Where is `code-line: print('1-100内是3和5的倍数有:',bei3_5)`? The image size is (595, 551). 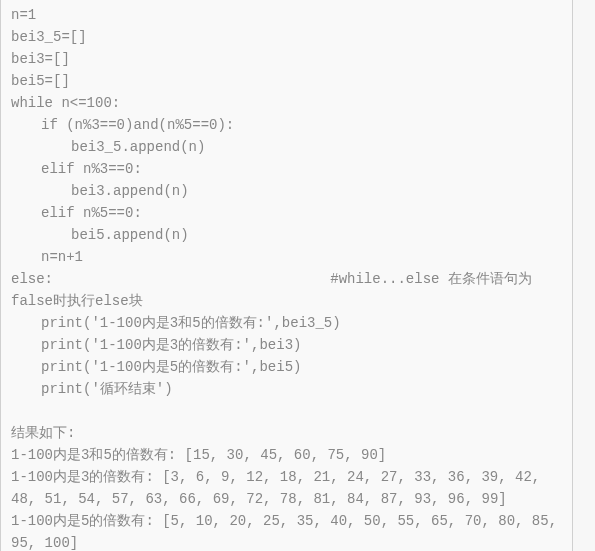
code-line: print('1-100内是3和5的倍数有:',bei3_5) is located at coordinates (286, 323).